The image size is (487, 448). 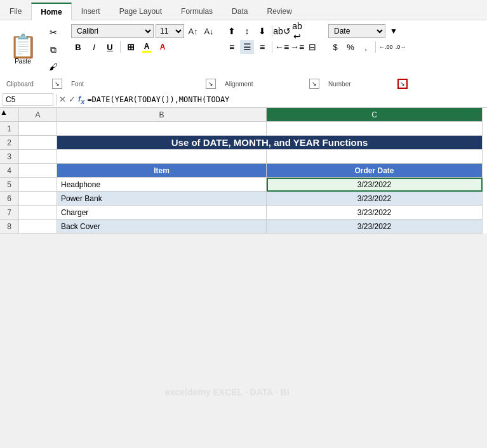 What do you see at coordinates (286, 100) in the screenshot?
I see `formula-input` at bounding box center [286, 100].